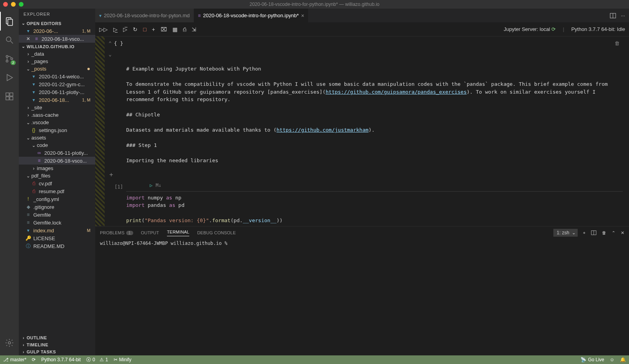 The image size is (629, 364). I want to click on code-cell: import numpy as np import pandas as pd p…, so click(375, 210).